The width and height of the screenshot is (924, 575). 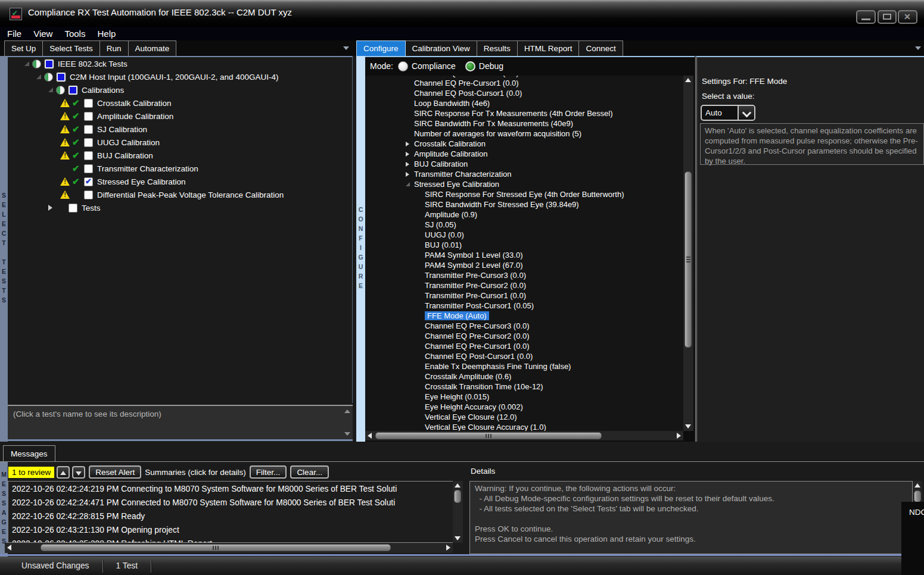 What do you see at coordinates (524, 436) in the screenshot?
I see `config-horizontal-scrollbar` at bounding box center [524, 436].